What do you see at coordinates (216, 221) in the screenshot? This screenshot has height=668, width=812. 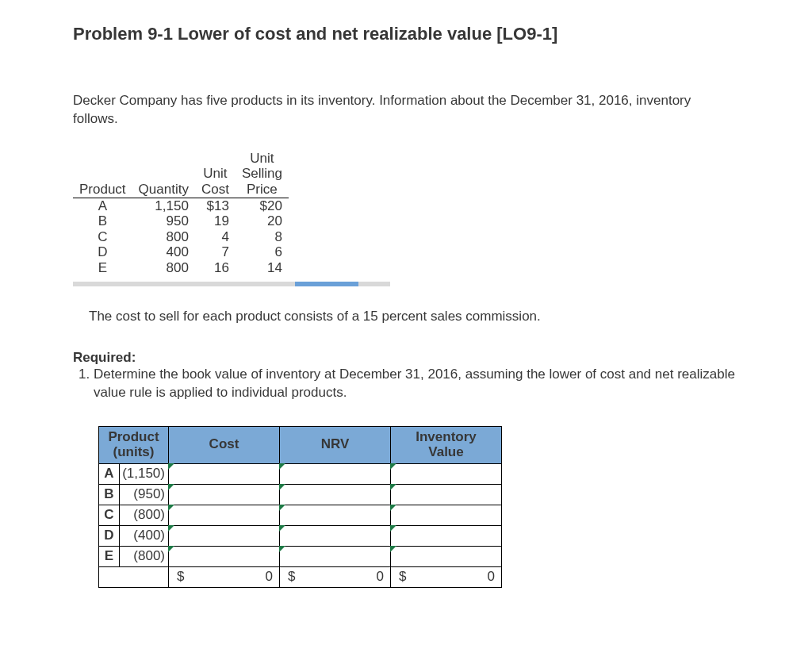 I see `info-unit-cost: 19` at bounding box center [216, 221].